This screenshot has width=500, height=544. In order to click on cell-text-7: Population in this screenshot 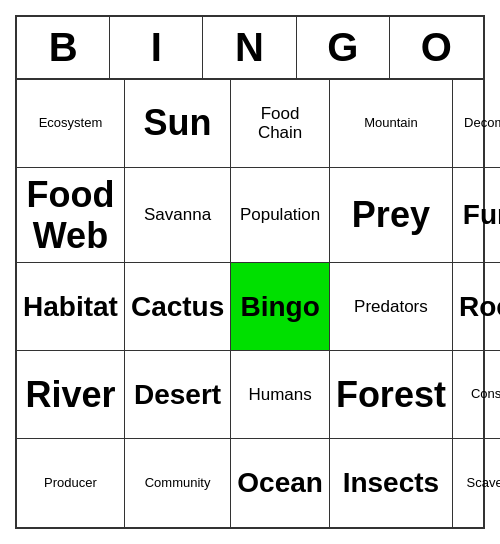, I will do `click(280, 215)`.